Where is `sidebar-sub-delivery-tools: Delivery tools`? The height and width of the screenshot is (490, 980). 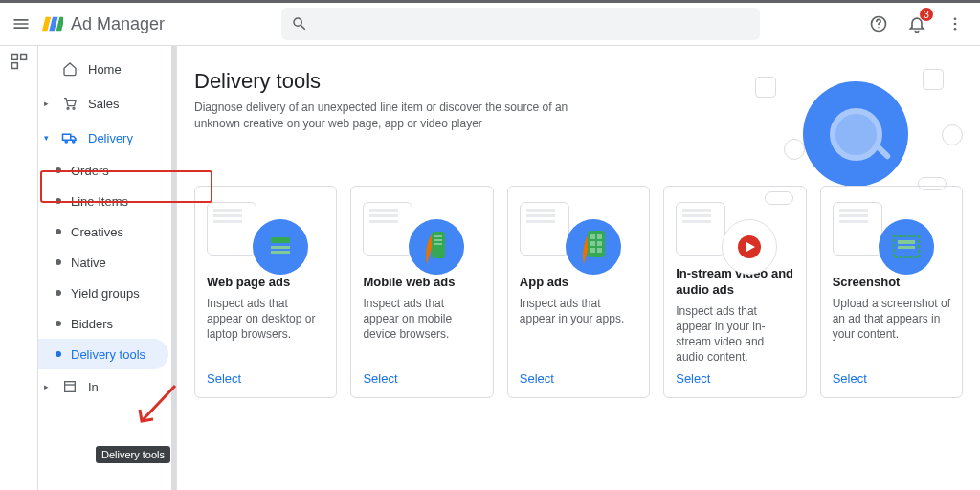 sidebar-sub-delivery-tools: Delivery tools is located at coordinates (103, 354).